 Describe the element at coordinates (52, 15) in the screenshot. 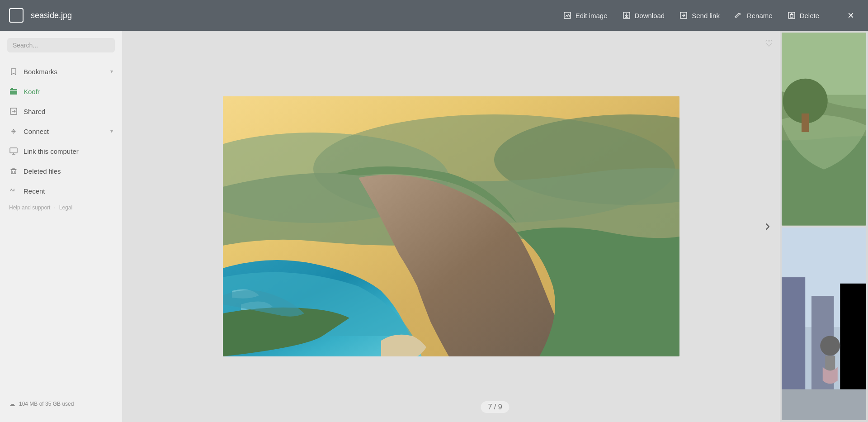

I see `filename-label: seaside.jpg` at that location.